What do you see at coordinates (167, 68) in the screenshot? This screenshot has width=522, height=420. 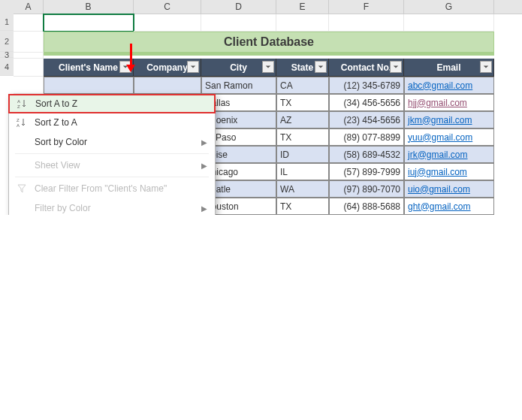 I see `column-header-company: Company` at bounding box center [167, 68].